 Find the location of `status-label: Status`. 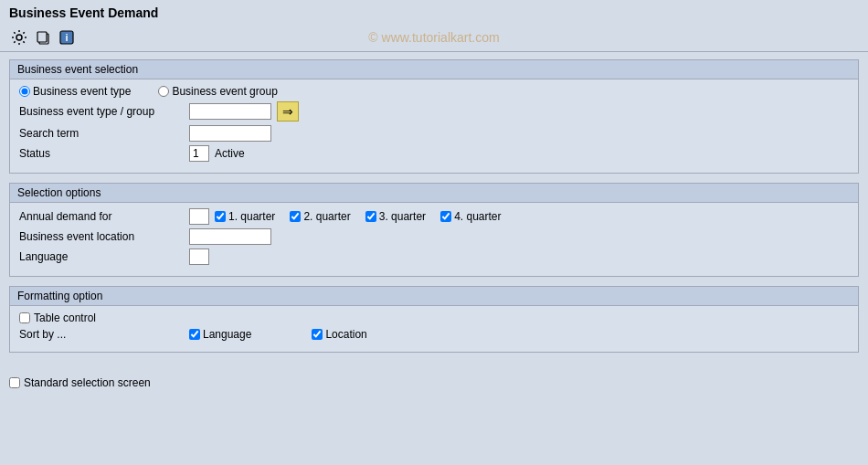

status-label: Status is located at coordinates (101, 153).